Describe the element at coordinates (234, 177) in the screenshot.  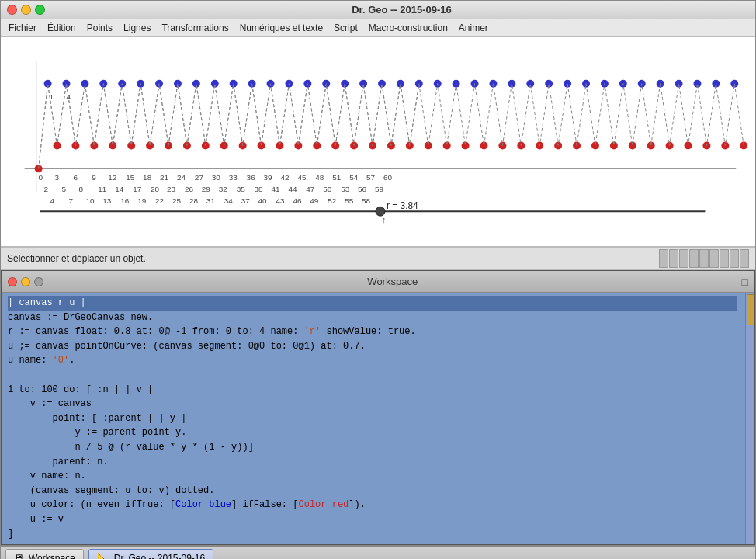
I see `svg-text: 33` at that location.